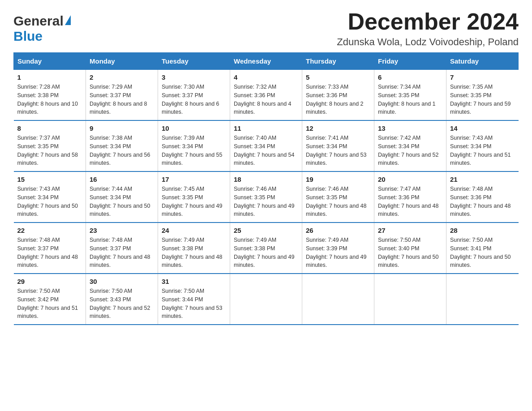  Describe the element at coordinates (266, 197) in the screenshot. I see `calendar-day-cell: 18Sunrise: 7:46 AMSunset: 3:35 PMDayligh…` at that location.